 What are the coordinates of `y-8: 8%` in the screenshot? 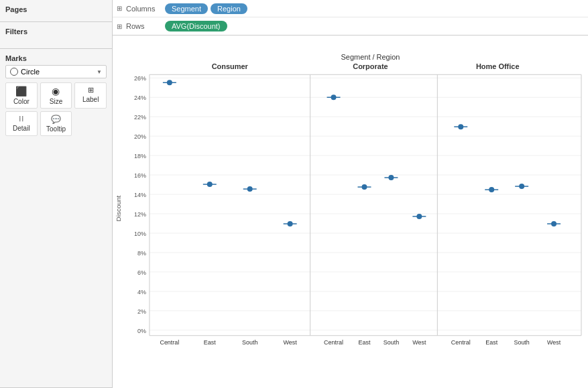 It's located at (142, 253).